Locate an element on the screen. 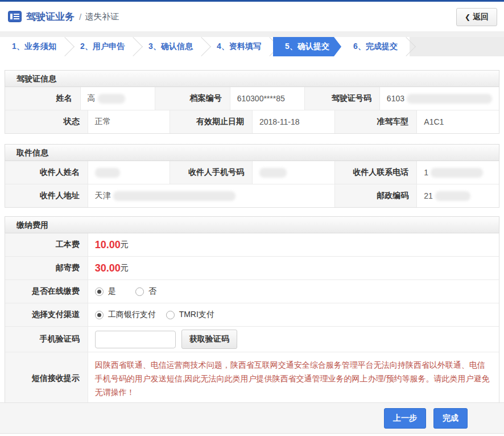  radio-channel-icbc: 工商银行支付 is located at coordinates (125, 315).